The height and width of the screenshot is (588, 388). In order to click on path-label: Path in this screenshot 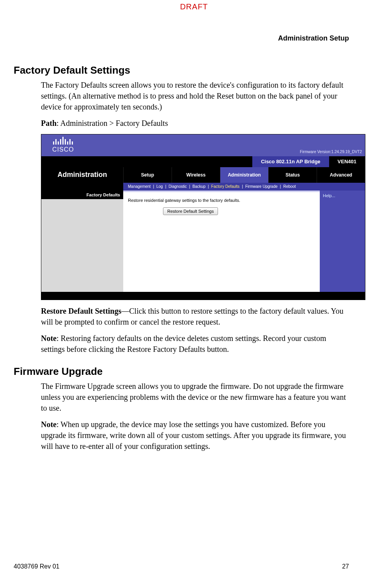, I will do `click(49, 123)`.